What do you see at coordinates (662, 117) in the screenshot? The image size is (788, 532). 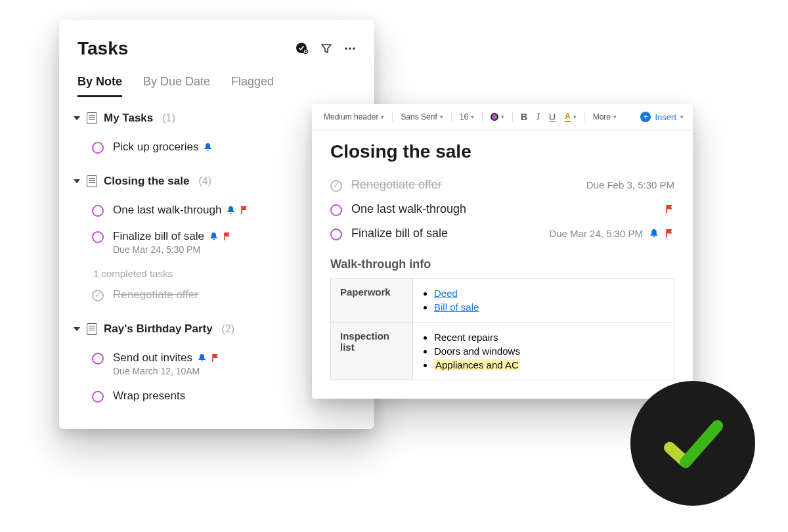 I see `insert-dropdown: + Insert ▾` at bounding box center [662, 117].